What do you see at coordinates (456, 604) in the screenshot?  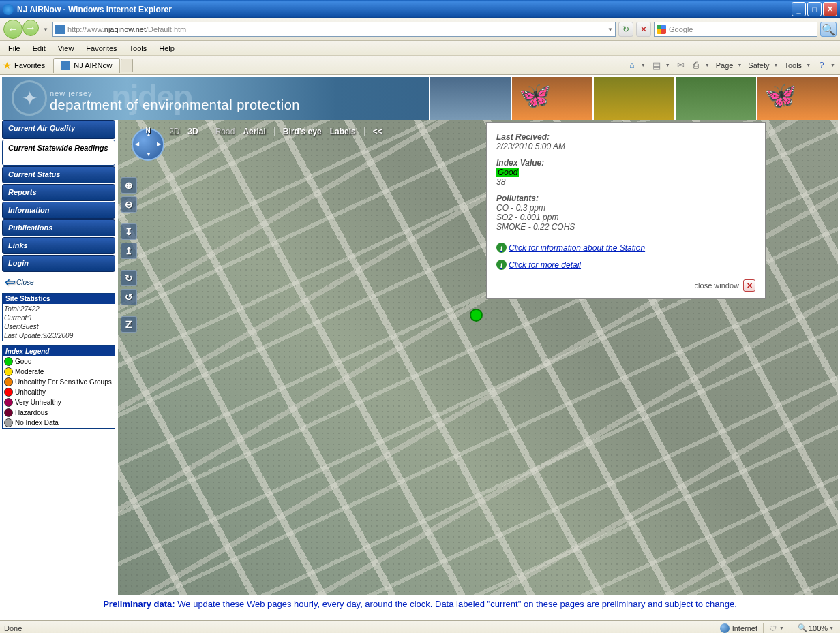 I see `prelim-text: We update these Web pages hourly, every …` at bounding box center [456, 604].